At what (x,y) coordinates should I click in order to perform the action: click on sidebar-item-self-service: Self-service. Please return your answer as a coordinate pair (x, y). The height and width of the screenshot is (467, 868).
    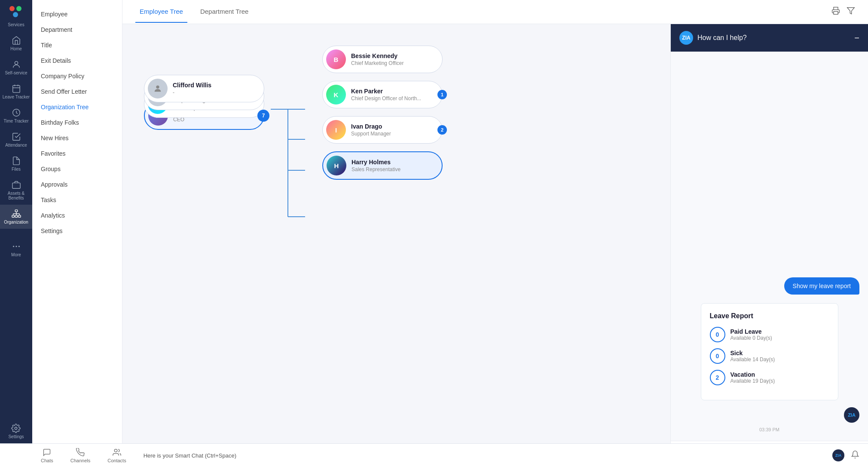
    Looking at the image, I should click on (16, 68).